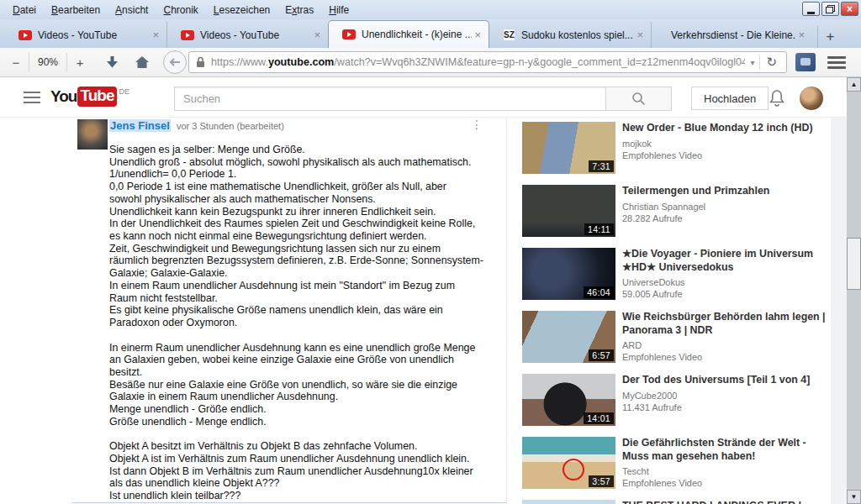 The height and width of the screenshot is (504, 861). What do you see at coordinates (726, 396) in the screenshot?
I see `video-channel: MyCube2000` at bounding box center [726, 396].